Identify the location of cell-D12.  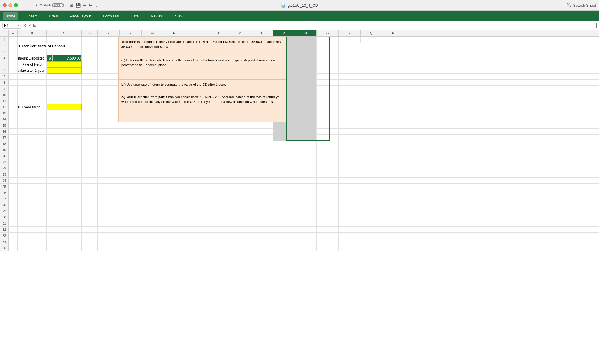
(90, 107).